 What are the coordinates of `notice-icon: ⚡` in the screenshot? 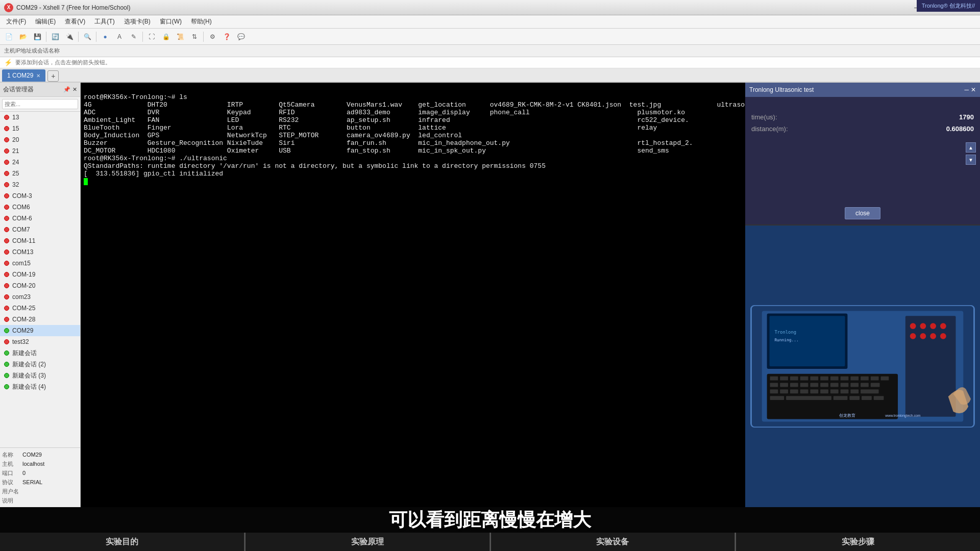 It's located at (8, 62).